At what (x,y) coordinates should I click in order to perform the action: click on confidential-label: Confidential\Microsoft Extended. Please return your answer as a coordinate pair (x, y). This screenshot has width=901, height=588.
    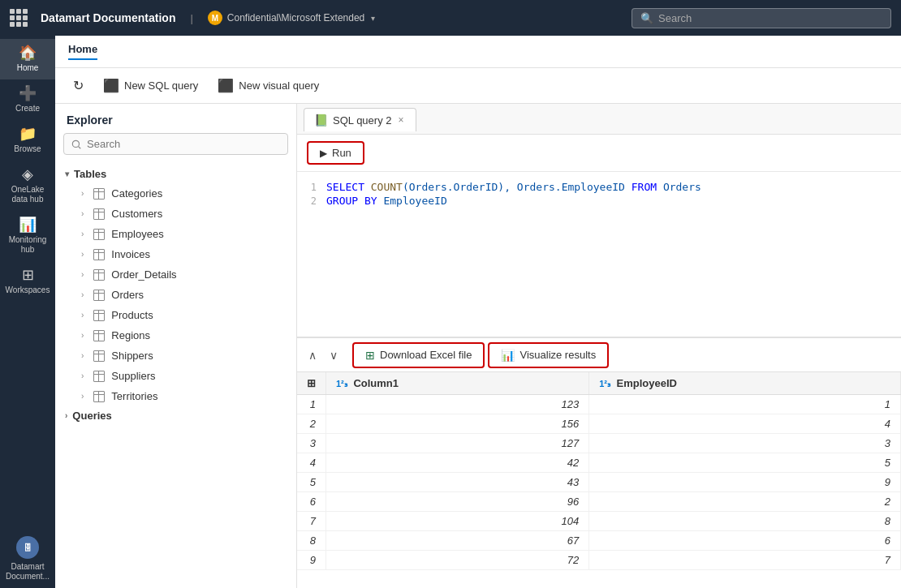
    Looking at the image, I should click on (295, 18).